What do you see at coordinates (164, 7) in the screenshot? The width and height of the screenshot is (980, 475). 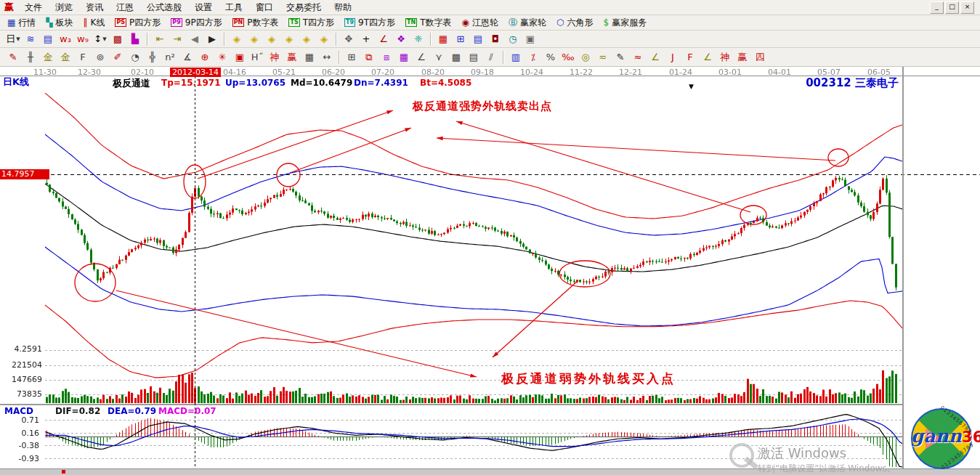 I see `menu-formula-pick: 公式选股` at bounding box center [164, 7].